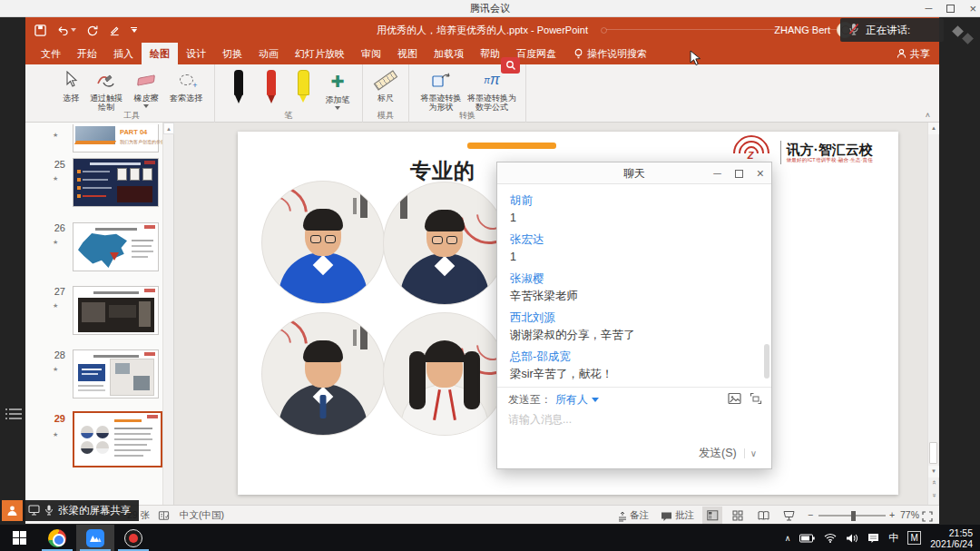 The width and height of the screenshot is (980, 551). I want to click on chat-message-list: 胡前 1 张宏达 1 张淑樱 辛苦张梁老师 西北刘源 谢谢梁叔的分享，辛苦了 总…, so click(634, 285).